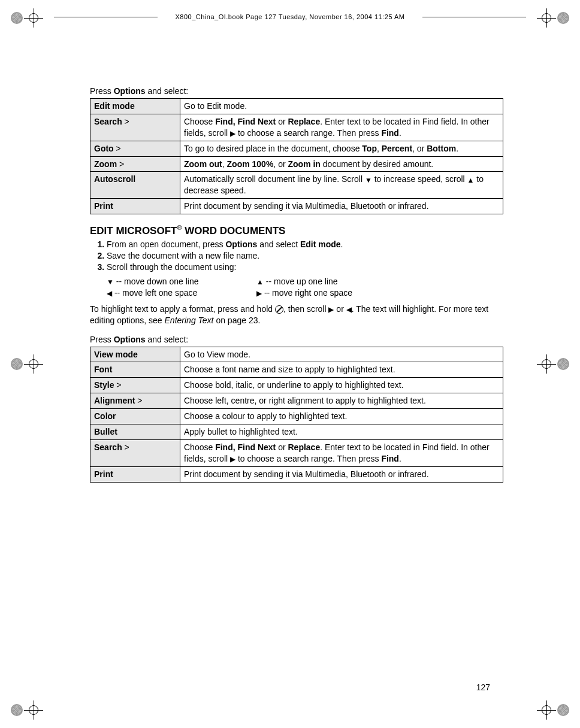 This screenshot has width=580, height=728. What do you see at coordinates (483, 687) in the screenshot?
I see `page-number: 127` at bounding box center [483, 687].